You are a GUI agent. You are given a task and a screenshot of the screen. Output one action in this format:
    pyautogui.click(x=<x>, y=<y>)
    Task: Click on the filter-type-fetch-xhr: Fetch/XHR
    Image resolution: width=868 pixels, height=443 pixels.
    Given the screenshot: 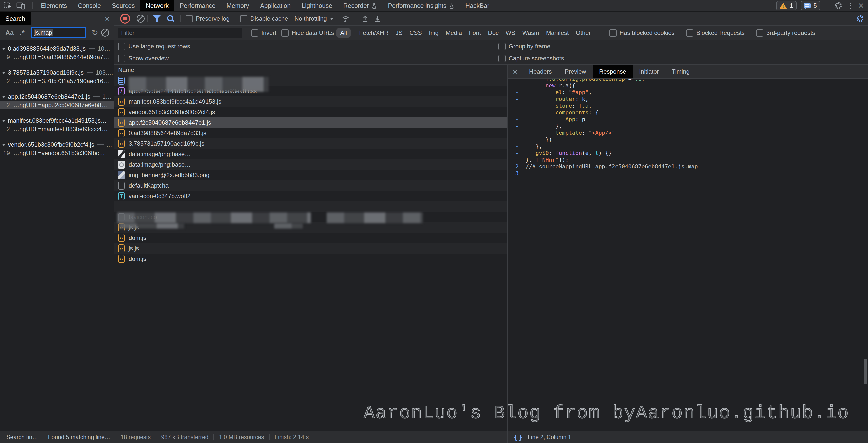 What is the action you would take?
    pyautogui.click(x=374, y=33)
    